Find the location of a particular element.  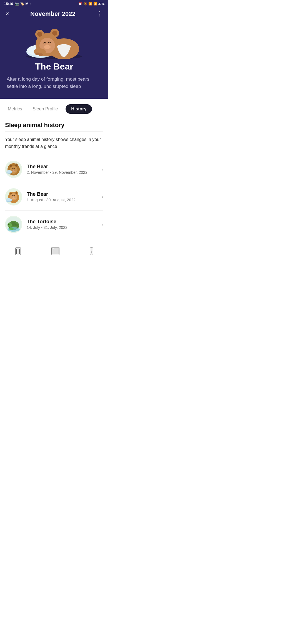

close-button: × is located at coordinates (7, 14).